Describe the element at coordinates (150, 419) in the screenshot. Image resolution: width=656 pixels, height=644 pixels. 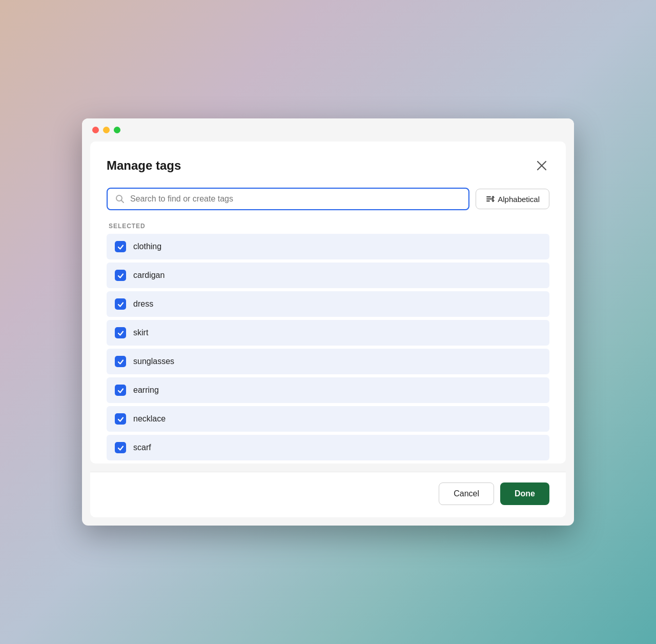
I see `tag-label: necklace` at that location.